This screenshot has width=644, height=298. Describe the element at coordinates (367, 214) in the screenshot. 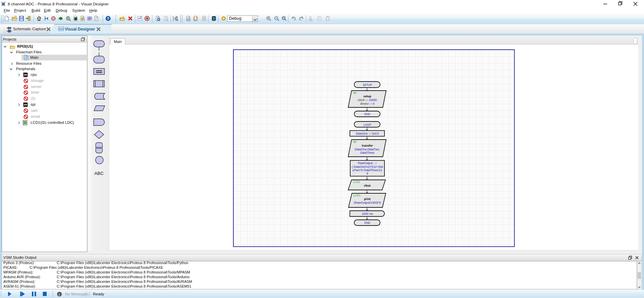

I see `svg-text: 1000 ms` at that location.